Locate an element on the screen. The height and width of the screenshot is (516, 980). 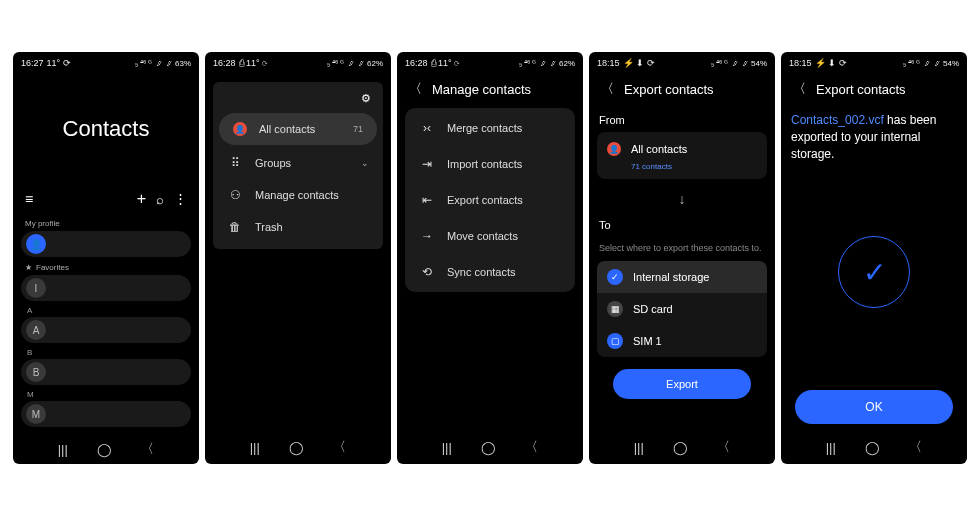
status-left-icons: ⚡ ⬇ ⟳ is located at coordinates (639, 63).